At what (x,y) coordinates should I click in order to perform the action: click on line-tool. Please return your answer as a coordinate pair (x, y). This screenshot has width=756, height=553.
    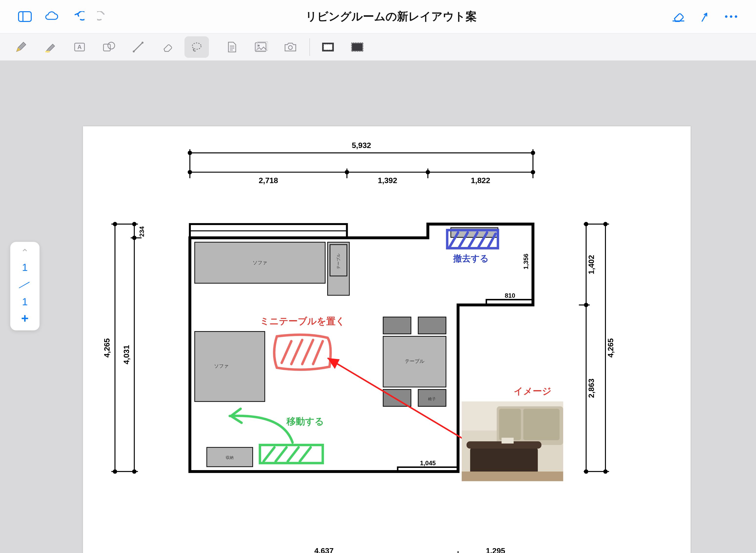
    Looking at the image, I should click on (138, 47).